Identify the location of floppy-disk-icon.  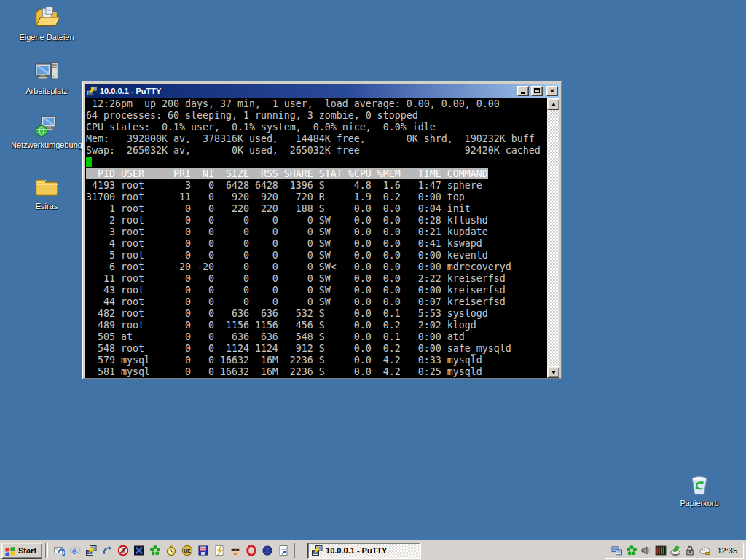
(203, 551).